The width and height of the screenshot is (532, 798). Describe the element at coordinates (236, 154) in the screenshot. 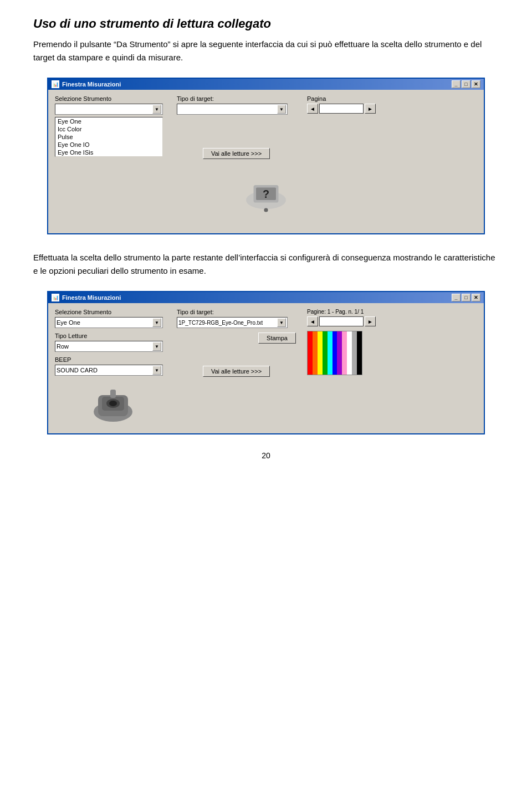

I see `dialog1-vai-btn: Vai alle letture >>>` at that location.